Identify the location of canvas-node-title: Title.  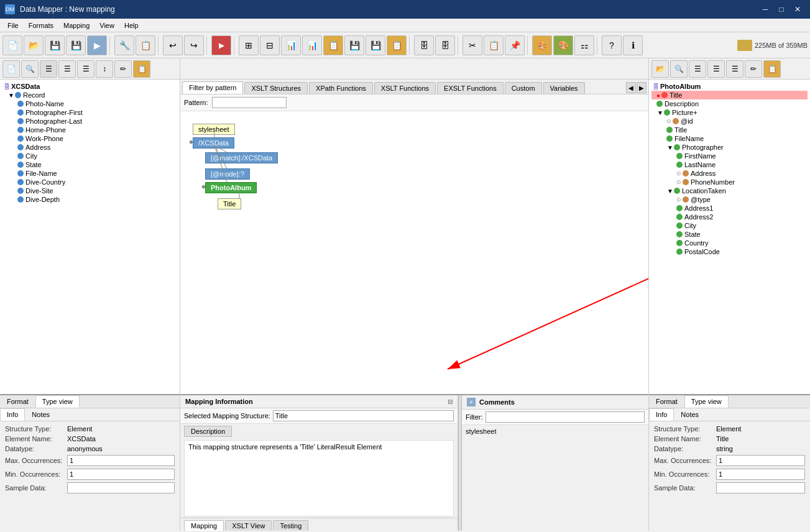
(229, 204).